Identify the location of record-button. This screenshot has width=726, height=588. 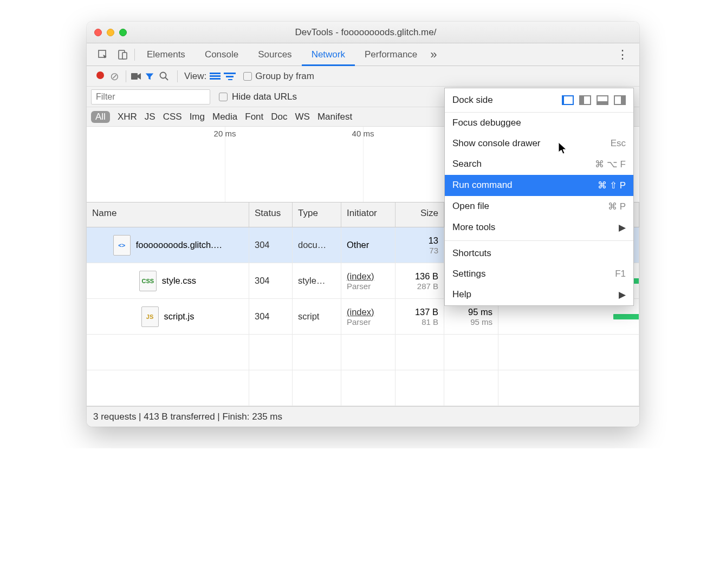
(100, 76).